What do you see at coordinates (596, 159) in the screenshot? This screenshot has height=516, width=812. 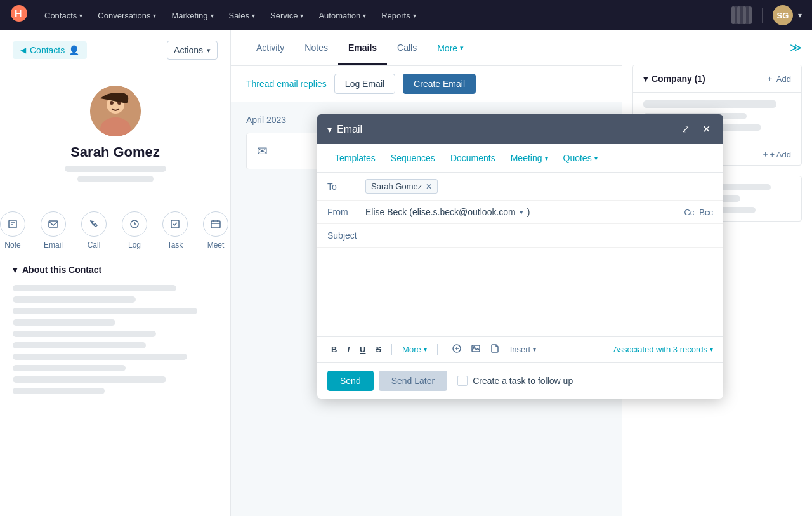 I see `quotes-chevron-icon: ▾` at bounding box center [596, 159].